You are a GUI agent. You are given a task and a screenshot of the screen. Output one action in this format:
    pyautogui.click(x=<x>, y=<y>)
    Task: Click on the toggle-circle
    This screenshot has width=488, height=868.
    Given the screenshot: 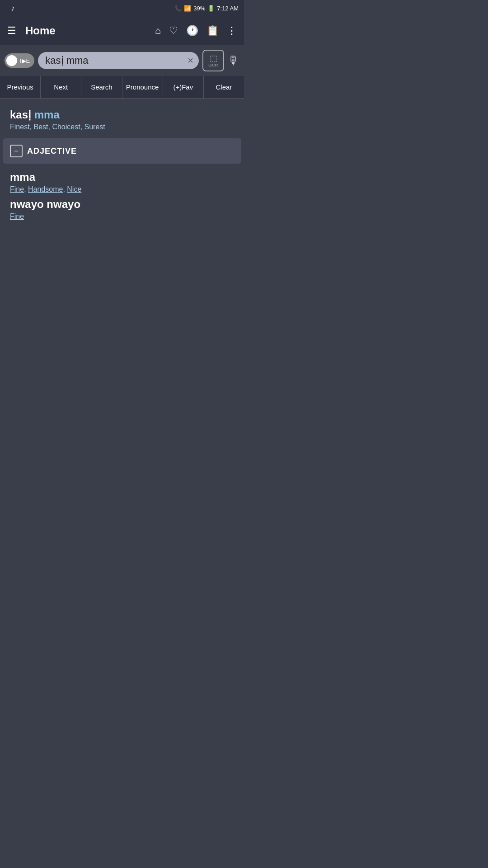 What is the action you would take?
    pyautogui.click(x=12, y=61)
    